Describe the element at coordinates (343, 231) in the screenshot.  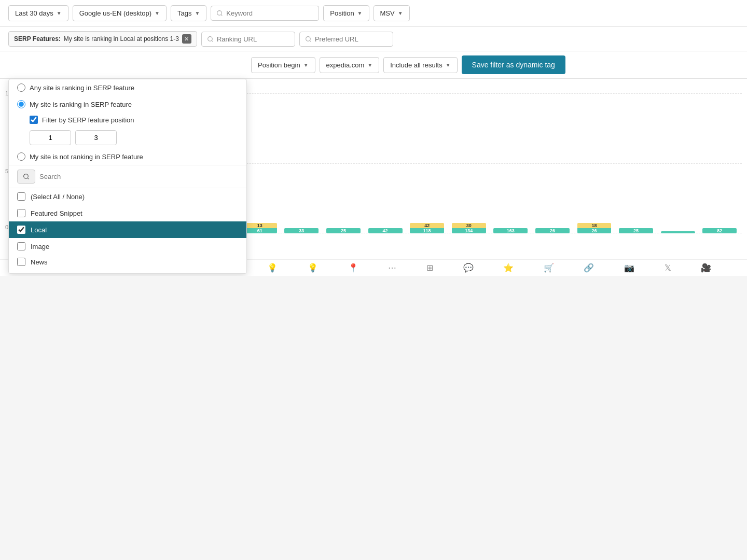
I see `bar-8: 25` at that location.